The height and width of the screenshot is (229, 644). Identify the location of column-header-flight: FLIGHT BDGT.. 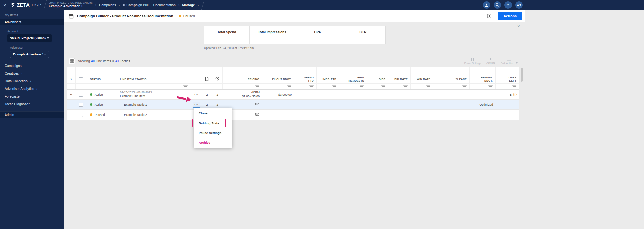
(278, 79).